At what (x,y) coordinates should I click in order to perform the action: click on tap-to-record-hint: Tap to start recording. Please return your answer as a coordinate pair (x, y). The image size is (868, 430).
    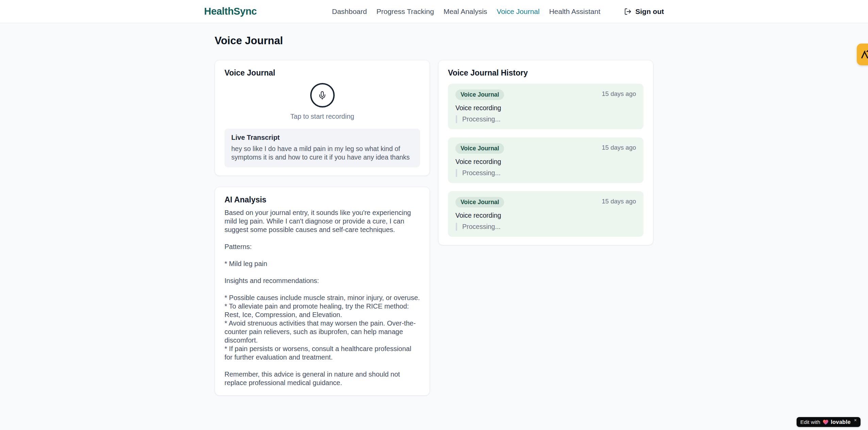
    Looking at the image, I should click on (322, 116).